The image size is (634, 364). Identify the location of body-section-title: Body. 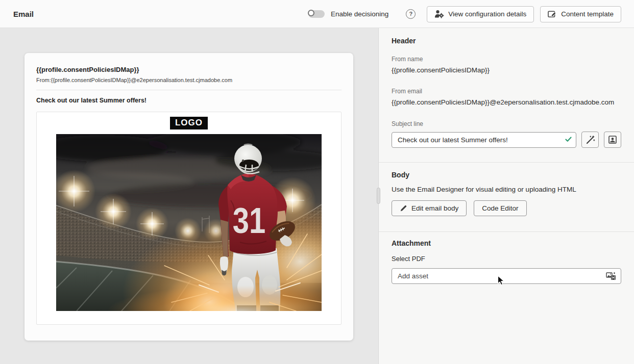
(506, 175).